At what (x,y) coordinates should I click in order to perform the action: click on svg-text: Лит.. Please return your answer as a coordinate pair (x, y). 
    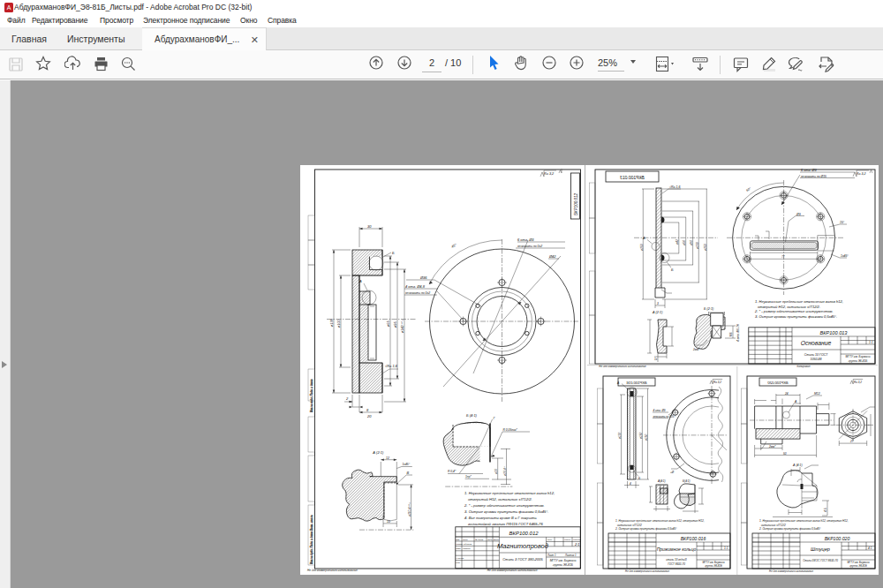
    Looking at the image, I should click on (549, 540).